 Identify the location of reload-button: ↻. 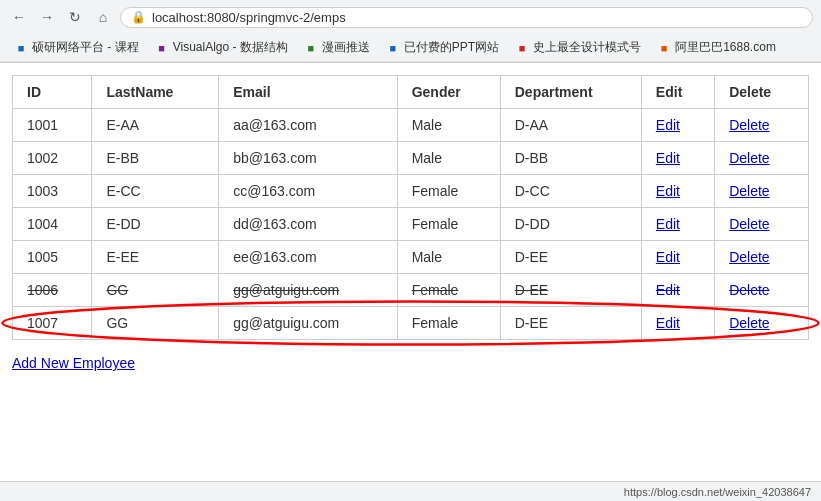
(75, 17).